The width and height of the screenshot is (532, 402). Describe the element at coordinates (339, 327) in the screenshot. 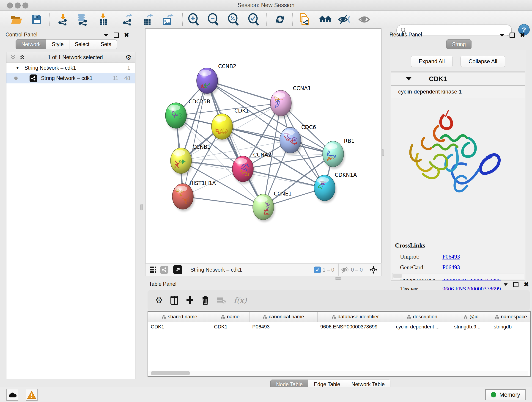

I see `table-row: CDK1CDK1P064939606.ENSP00000378699cyclin…` at that location.